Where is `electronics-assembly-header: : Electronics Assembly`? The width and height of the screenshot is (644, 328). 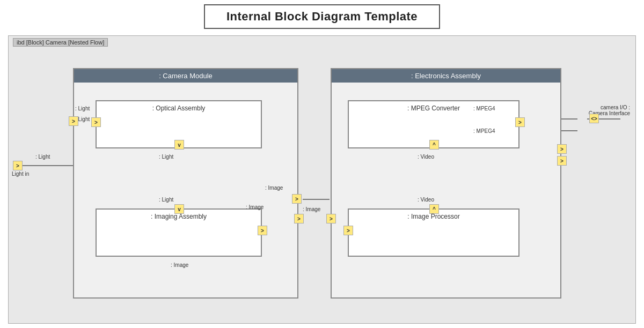 electronics-assembly-header: : Electronics Assembly is located at coordinates (446, 76).